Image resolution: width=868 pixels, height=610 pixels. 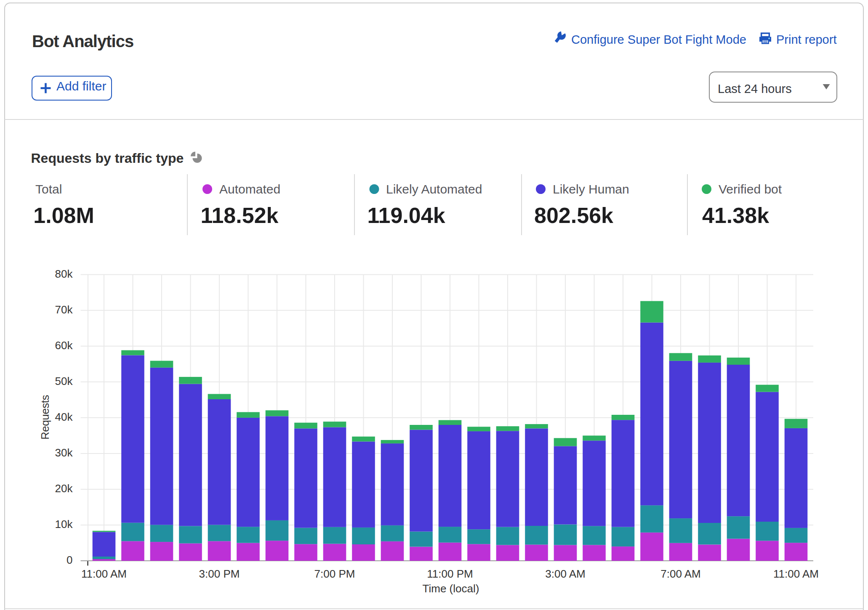 What do you see at coordinates (64, 417) in the screenshot?
I see `svg-text: 40k` at bounding box center [64, 417].